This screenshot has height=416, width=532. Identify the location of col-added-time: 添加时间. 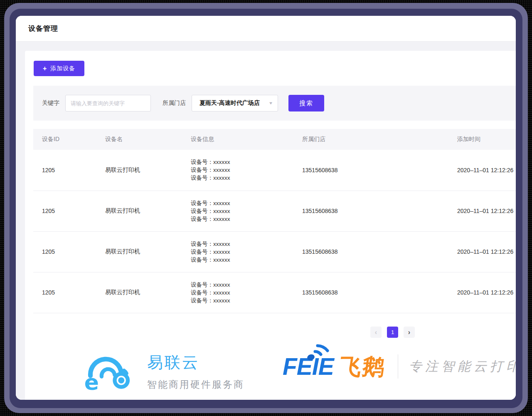
(486, 139).